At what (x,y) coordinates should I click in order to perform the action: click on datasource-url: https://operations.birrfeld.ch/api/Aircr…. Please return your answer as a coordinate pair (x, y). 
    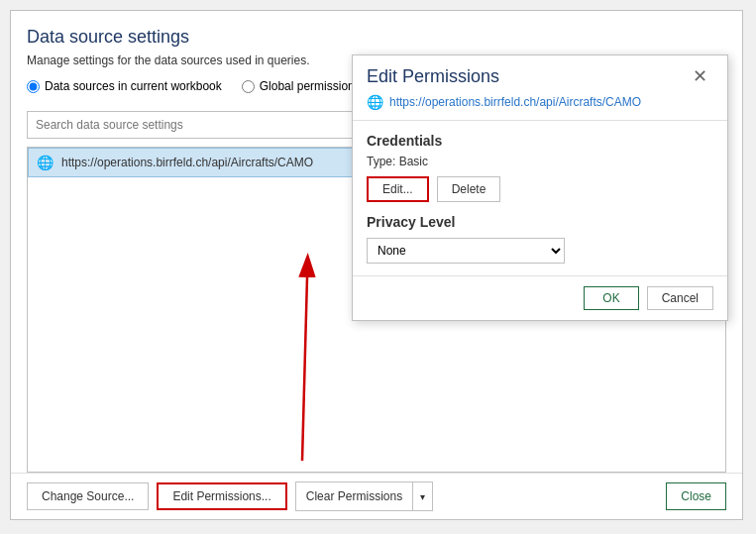
    Looking at the image, I should click on (187, 162).